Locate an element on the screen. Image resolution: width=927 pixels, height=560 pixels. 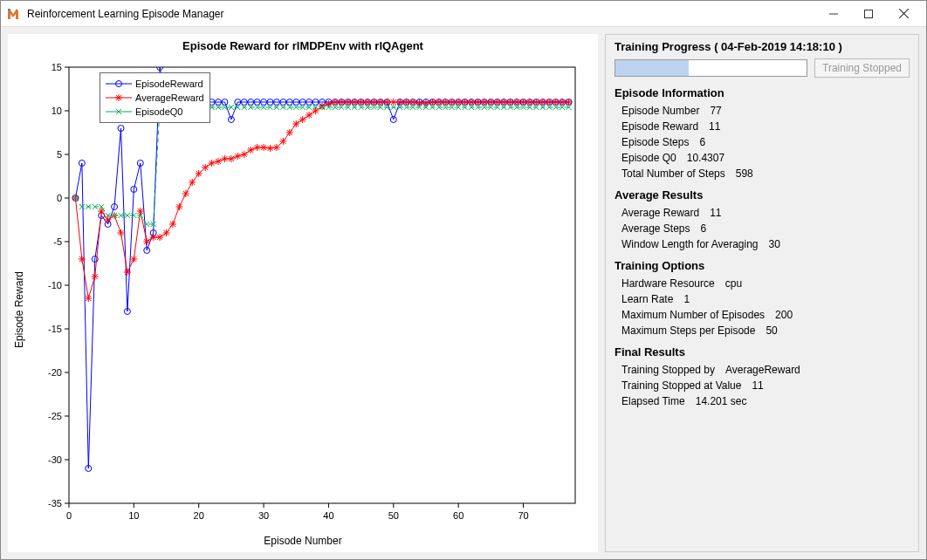
info-value: 30 is located at coordinates (775, 244).